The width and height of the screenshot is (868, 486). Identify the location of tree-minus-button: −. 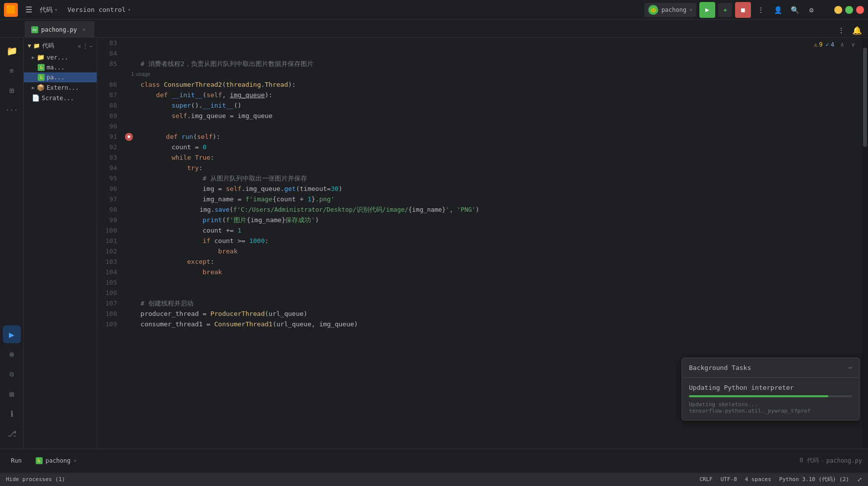
(91, 46).